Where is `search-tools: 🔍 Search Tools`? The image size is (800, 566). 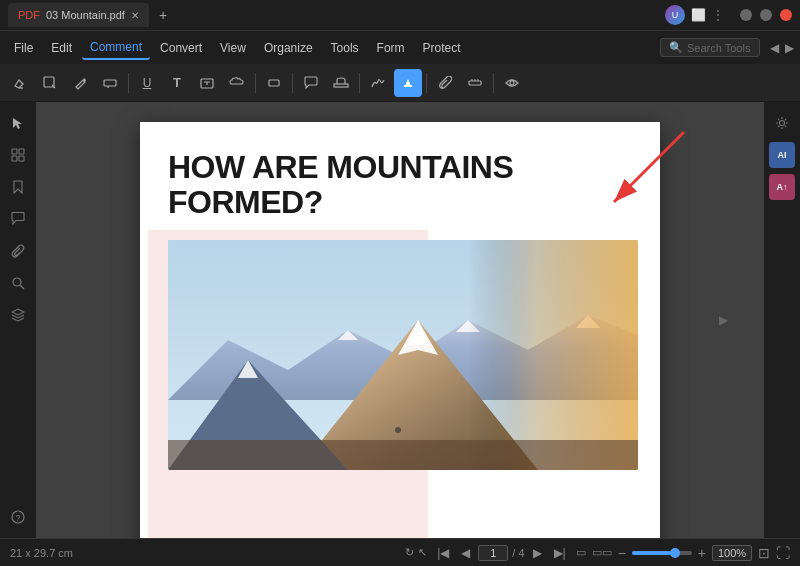
search-tools: 🔍 Search Tools is located at coordinates (710, 48).